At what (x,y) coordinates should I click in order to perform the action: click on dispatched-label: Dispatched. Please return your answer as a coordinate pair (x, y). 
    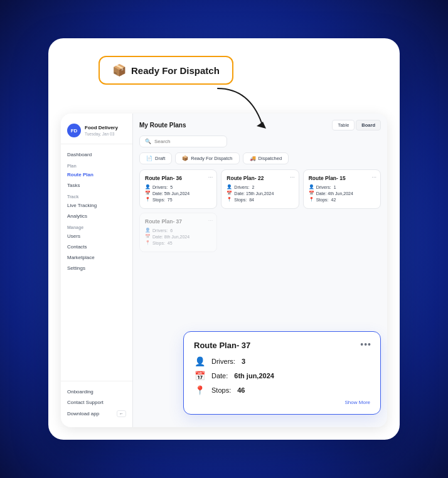
    Looking at the image, I should click on (270, 158).